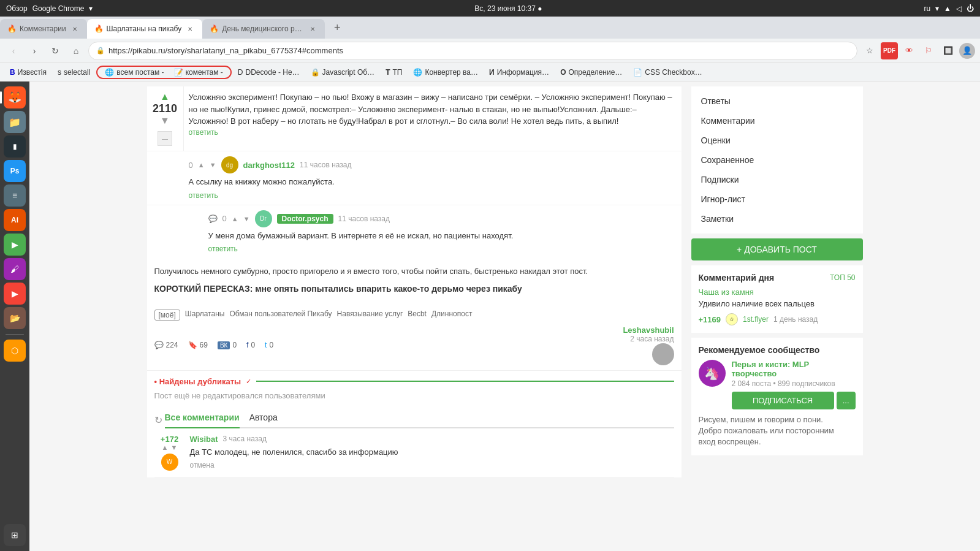  What do you see at coordinates (202, 420) in the screenshot?
I see `tab-all-comments: Все комментарии` at bounding box center [202, 420].